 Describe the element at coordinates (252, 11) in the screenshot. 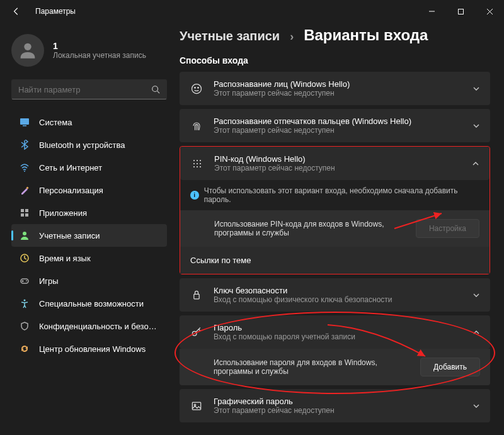

I see `titlebar: Параметры` at that location.